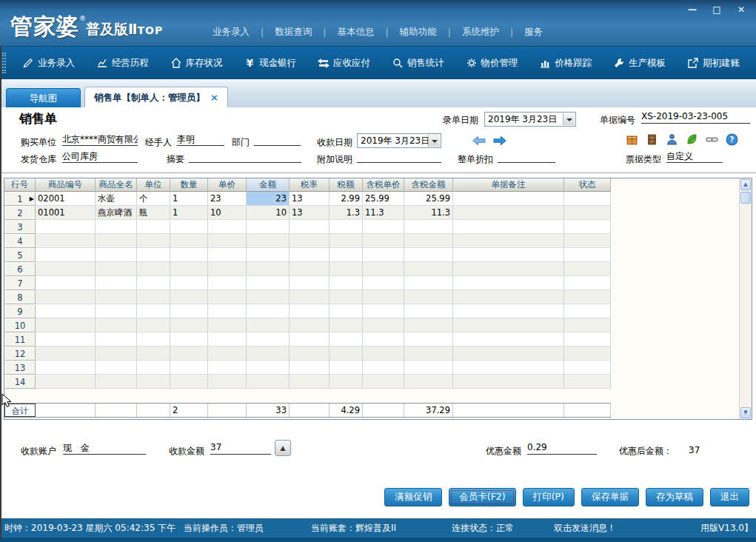  Describe the element at coordinates (347, 213) in the screenshot. I see `cell-tax: 1.3` at that location.